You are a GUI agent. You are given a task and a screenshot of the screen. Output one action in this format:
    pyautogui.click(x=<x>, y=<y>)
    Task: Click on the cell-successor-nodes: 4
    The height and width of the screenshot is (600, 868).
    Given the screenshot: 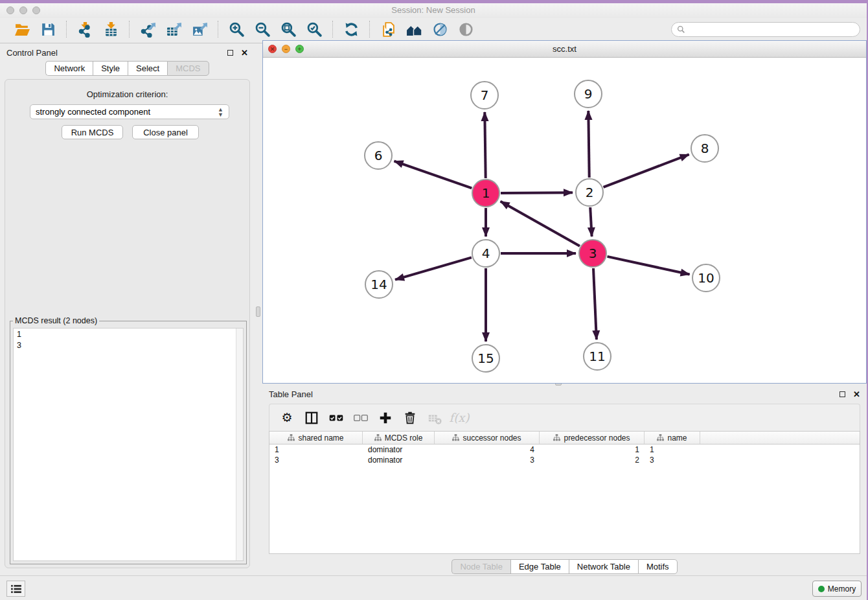 What is the action you would take?
    pyautogui.click(x=487, y=450)
    